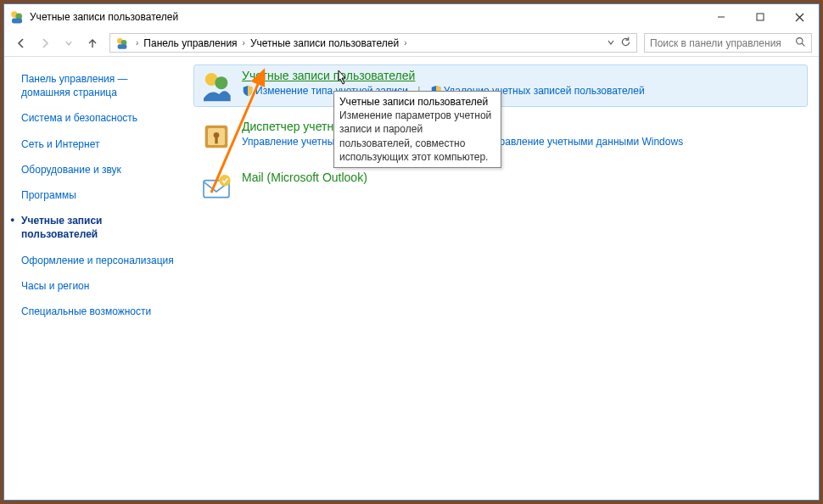 This screenshot has height=504, width=823. What do you see at coordinates (98, 195) in the screenshot?
I see `sidebar-item-programs: Программы` at bounding box center [98, 195].